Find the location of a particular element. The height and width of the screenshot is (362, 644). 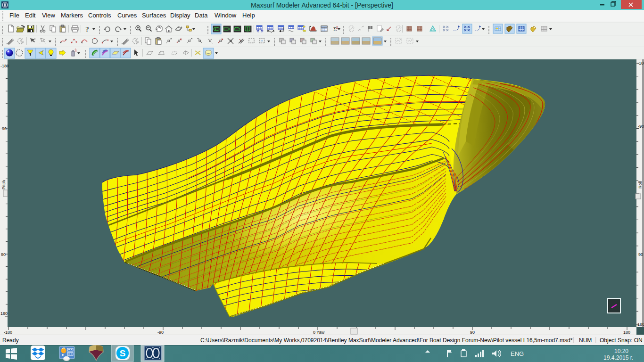

svg-text: 0 Yaw is located at coordinates (319, 332).